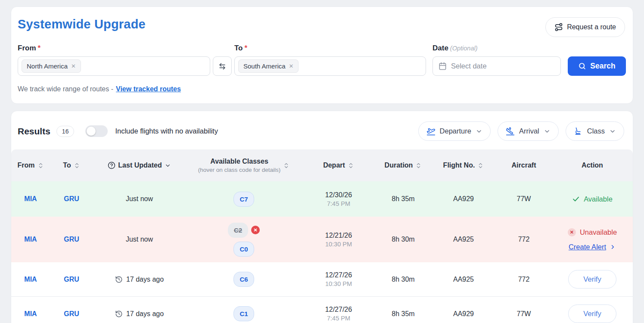 This screenshot has width=644, height=323. Describe the element at coordinates (72, 165) in the screenshot. I see `header-to: To` at that location.